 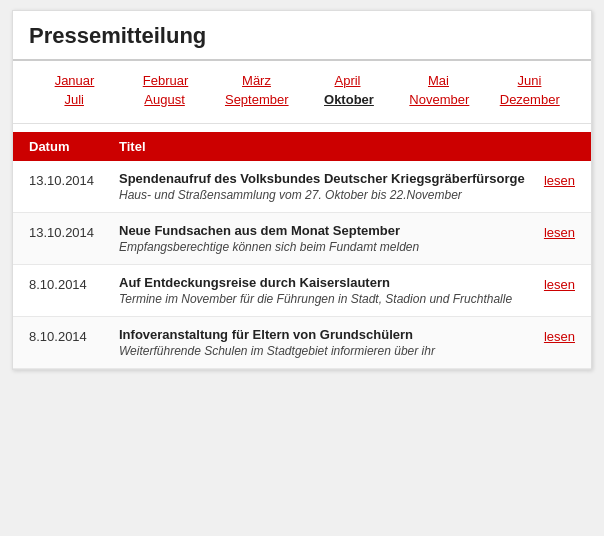 I want to click on row-content: Neue Fundsachen aus dem Monat September …, so click(x=322, y=238).